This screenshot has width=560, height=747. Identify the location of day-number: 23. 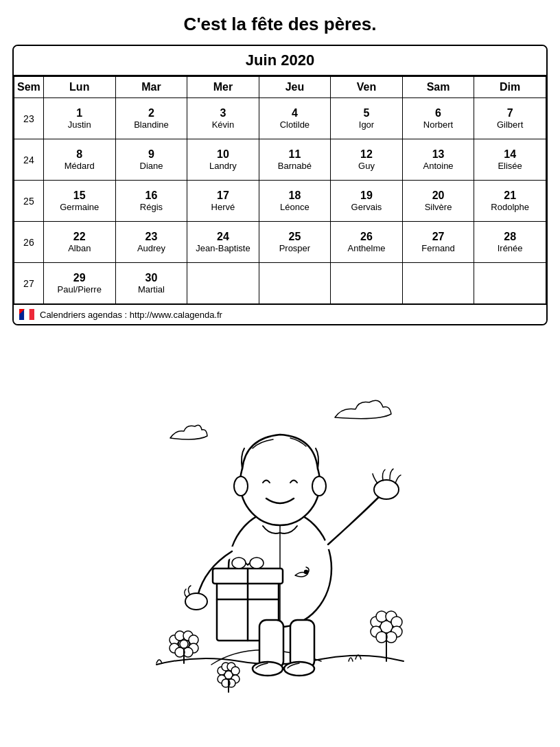
(152, 237).